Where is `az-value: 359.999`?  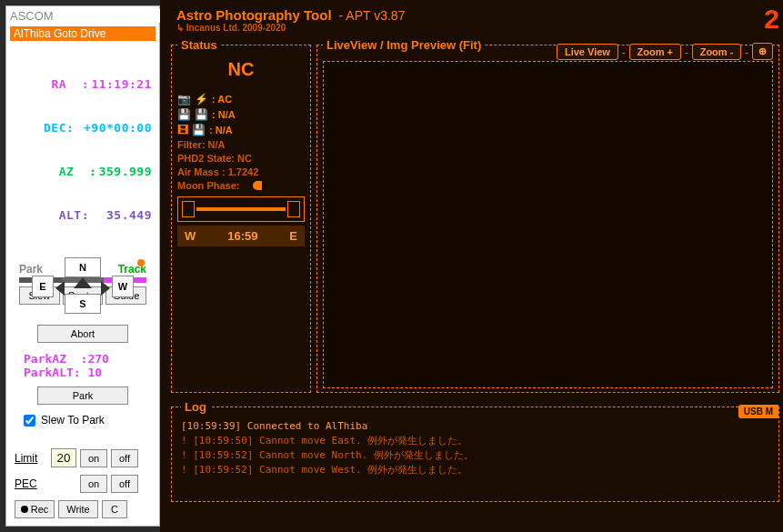 az-value: 359.999 is located at coordinates (125, 171).